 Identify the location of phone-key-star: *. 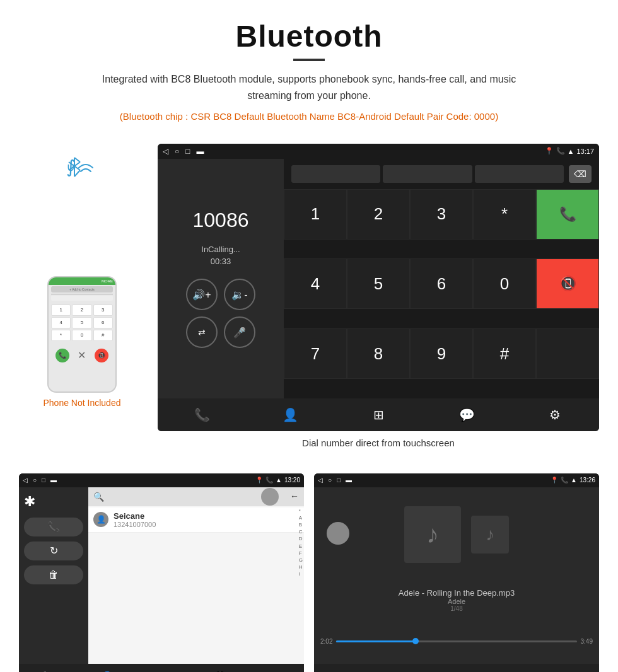
(61, 335).